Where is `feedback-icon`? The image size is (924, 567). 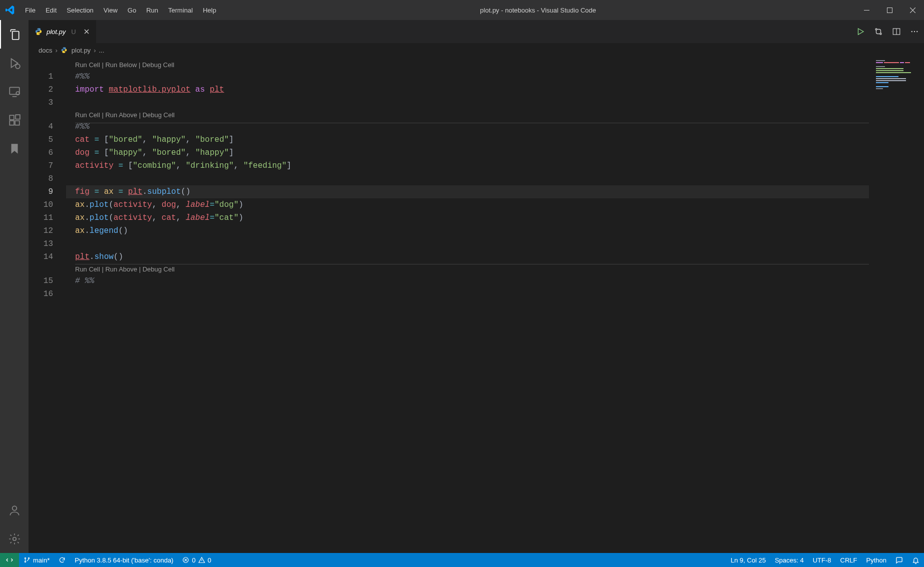 feedback-icon is located at coordinates (899, 560).